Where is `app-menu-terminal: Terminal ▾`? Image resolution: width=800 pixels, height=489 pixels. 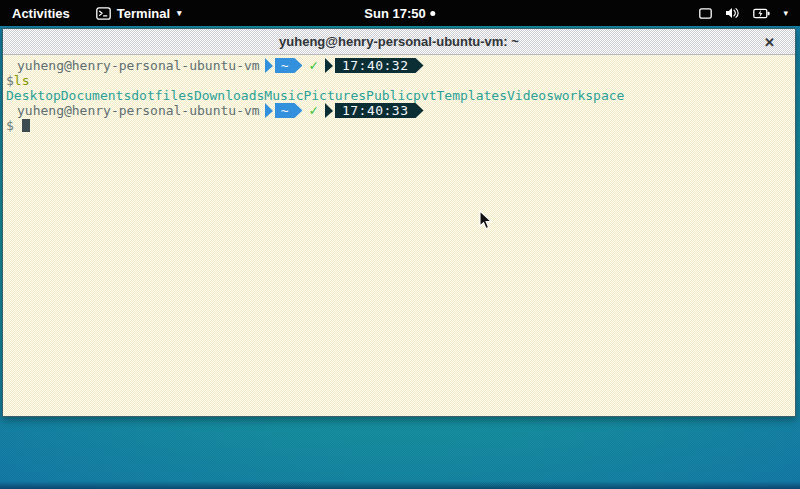
app-menu-terminal: Terminal ▾ is located at coordinates (139, 14).